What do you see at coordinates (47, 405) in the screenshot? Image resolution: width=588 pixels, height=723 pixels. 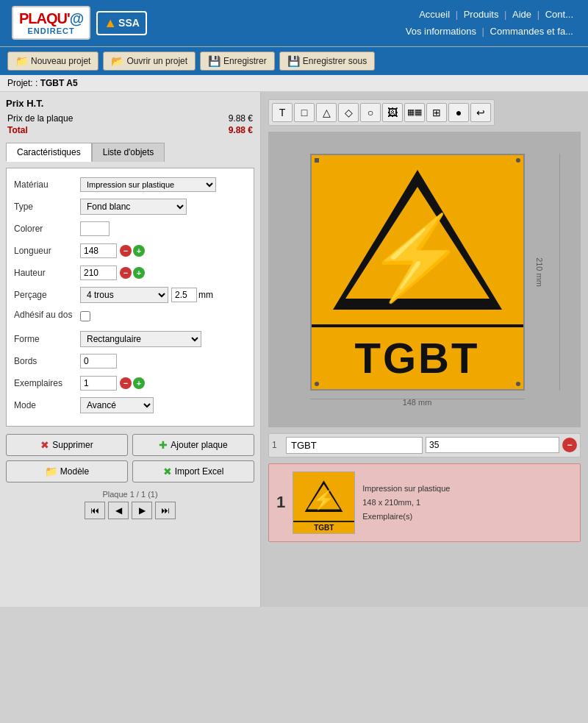 I see `mode-label: Mode` at bounding box center [47, 405].